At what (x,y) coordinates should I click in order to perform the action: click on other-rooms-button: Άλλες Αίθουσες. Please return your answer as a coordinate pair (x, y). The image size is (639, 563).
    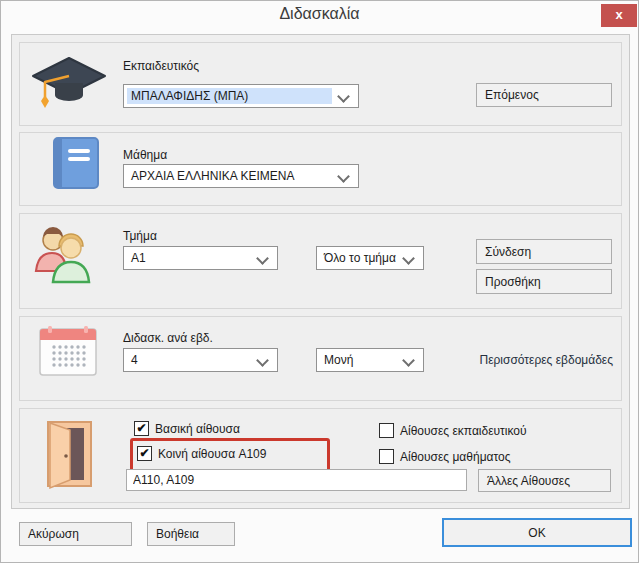
    Looking at the image, I should click on (544, 480).